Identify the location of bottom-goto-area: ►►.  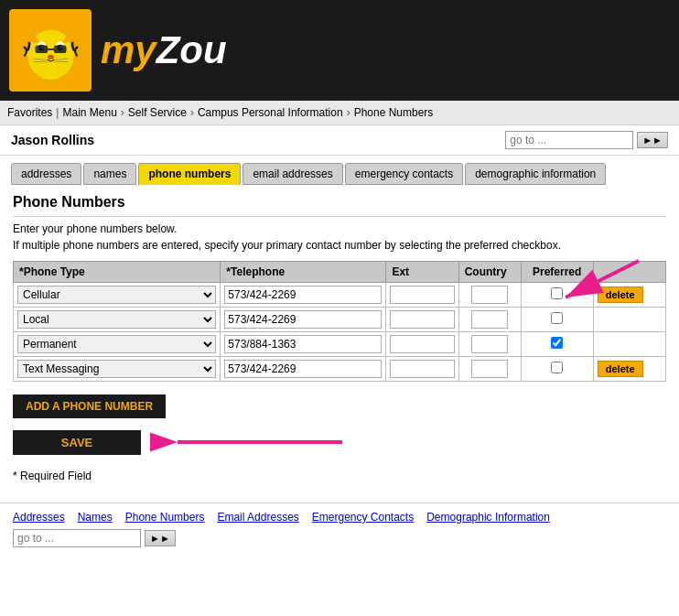
(340, 538).